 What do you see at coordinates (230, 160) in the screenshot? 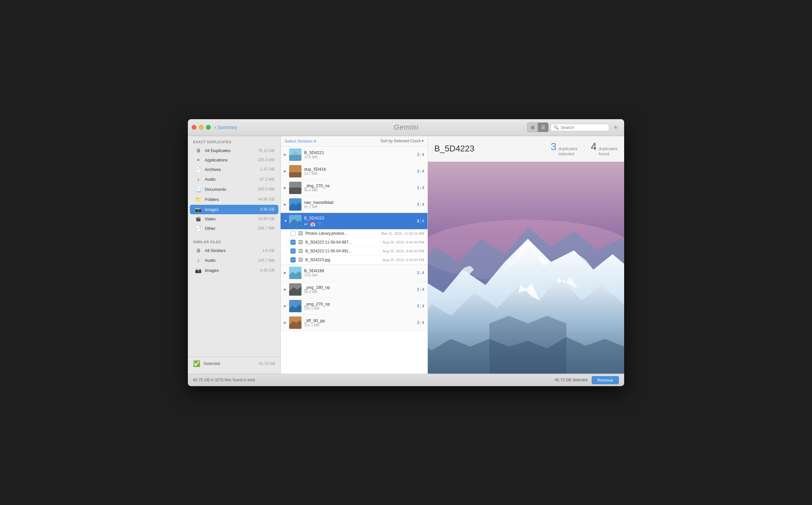
I see `sidebar-label-applications: Applications` at bounding box center [230, 160].